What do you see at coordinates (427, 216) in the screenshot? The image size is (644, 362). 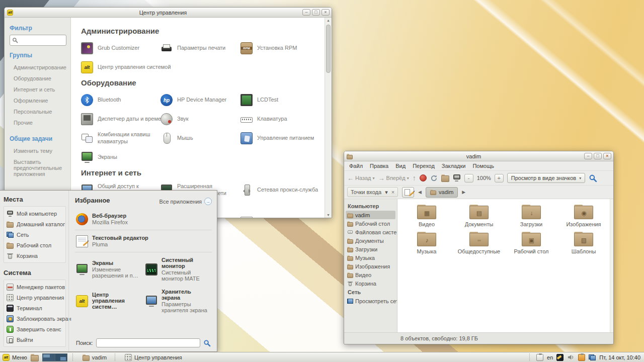 I see `folder-videos: ▦ Видео` at bounding box center [427, 216].